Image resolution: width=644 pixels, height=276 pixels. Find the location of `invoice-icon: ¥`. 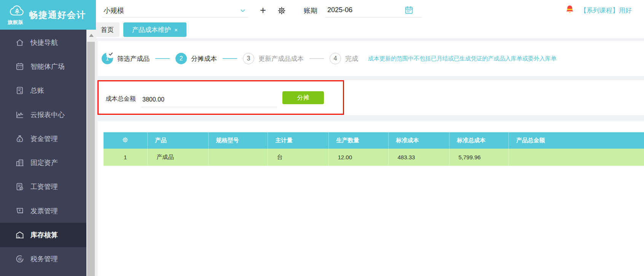

invoice-icon: ¥ is located at coordinates (20, 211).